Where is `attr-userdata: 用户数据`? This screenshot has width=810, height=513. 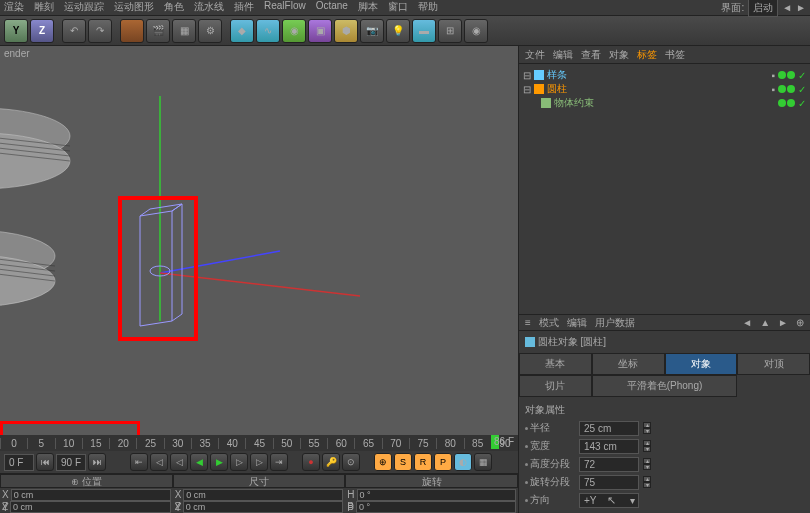
attr-userdata: 用户数据 is located at coordinates (615, 323).